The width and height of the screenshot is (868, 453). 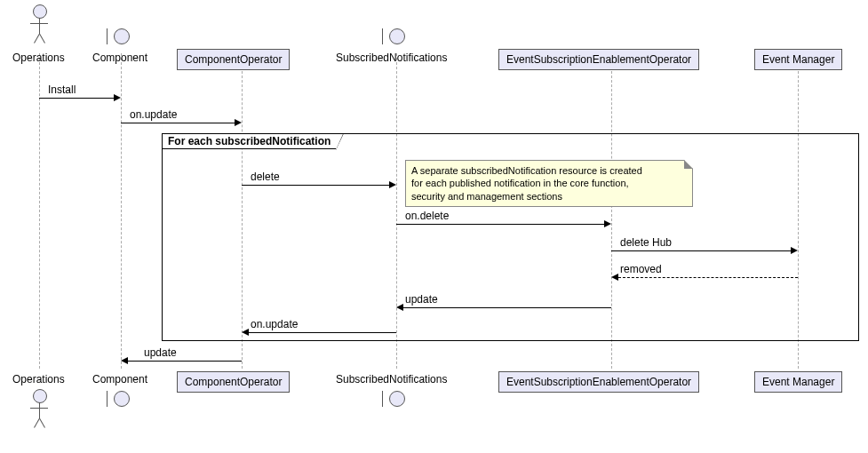 What do you see at coordinates (599, 382) in the screenshot?
I see `box-ese-operator-bottom: EventSubscriptionEnablementOperator` at bounding box center [599, 382].